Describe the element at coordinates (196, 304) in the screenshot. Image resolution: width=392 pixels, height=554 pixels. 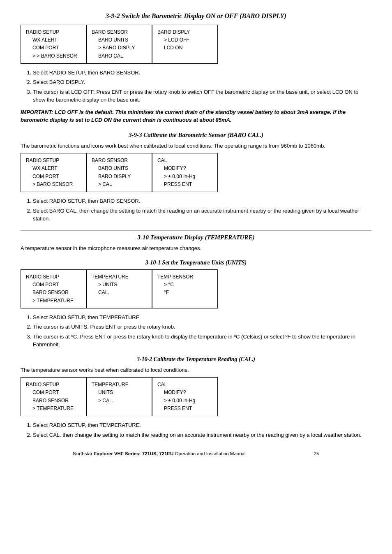
I see `section-3-10-1: 3-10-1 Set the Temperature Units (UNITS)…` at that location.